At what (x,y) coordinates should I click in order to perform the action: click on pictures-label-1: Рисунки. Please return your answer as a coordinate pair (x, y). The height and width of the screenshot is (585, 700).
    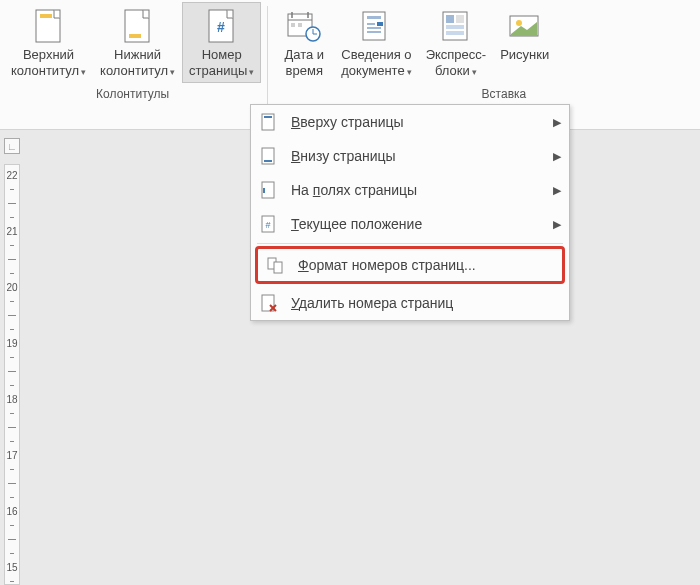
    Looking at the image, I should click on (524, 54).